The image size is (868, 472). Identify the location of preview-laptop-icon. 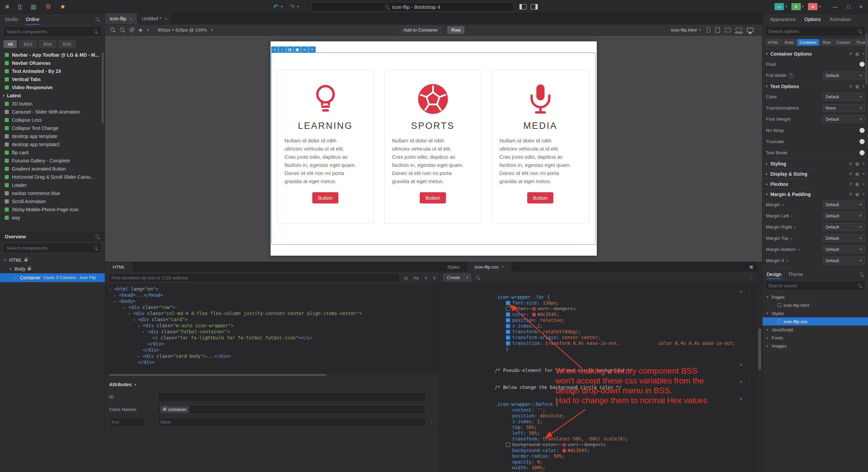
(739, 30).